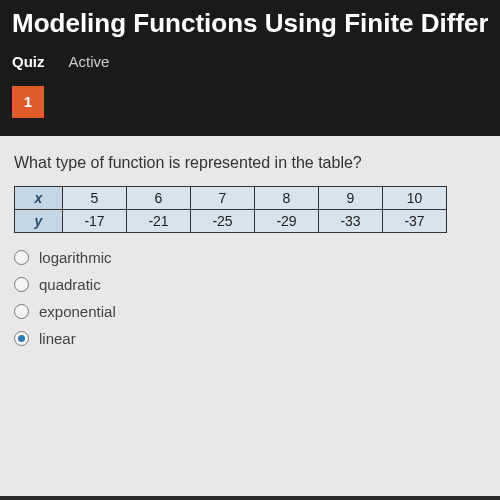 The height and width of the screenshot is (500, 500). I want to click on option-linear: linear, so click(250, 338).